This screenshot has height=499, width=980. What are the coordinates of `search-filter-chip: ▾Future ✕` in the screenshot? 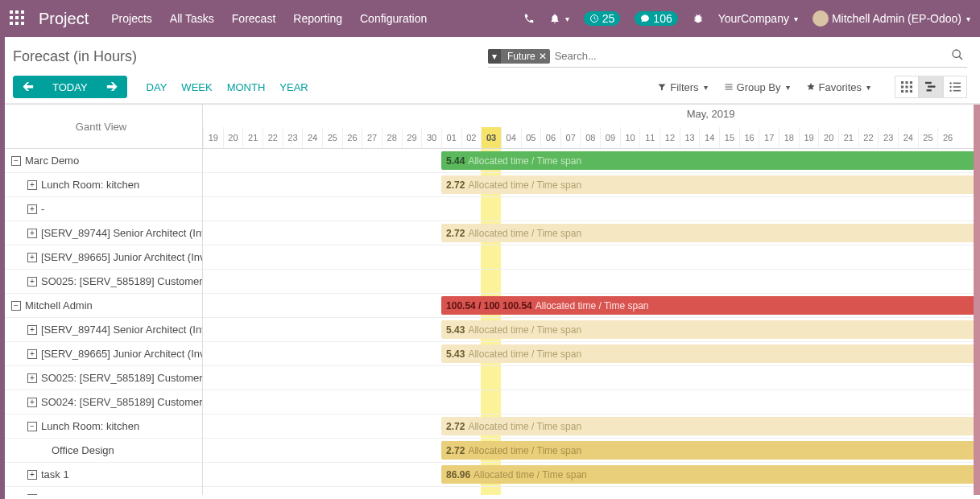 It's located at (519, 56).